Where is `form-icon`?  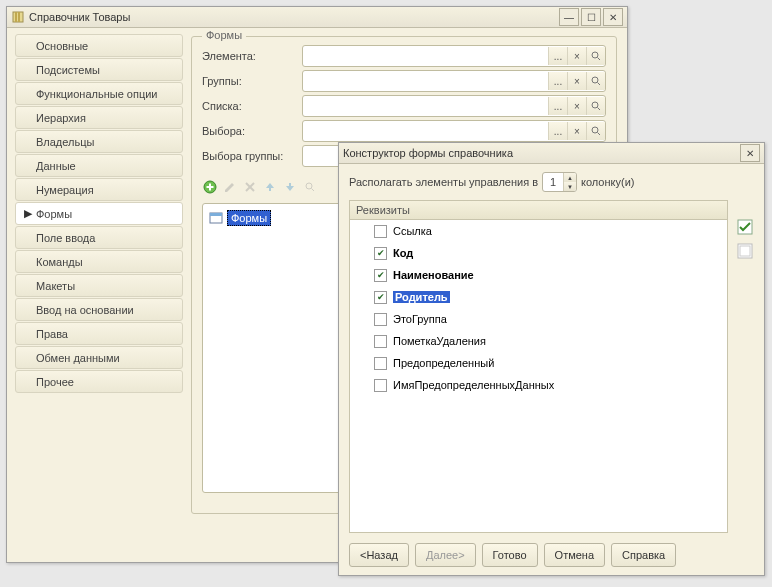 form-icon is located at coordinates (216, 218).